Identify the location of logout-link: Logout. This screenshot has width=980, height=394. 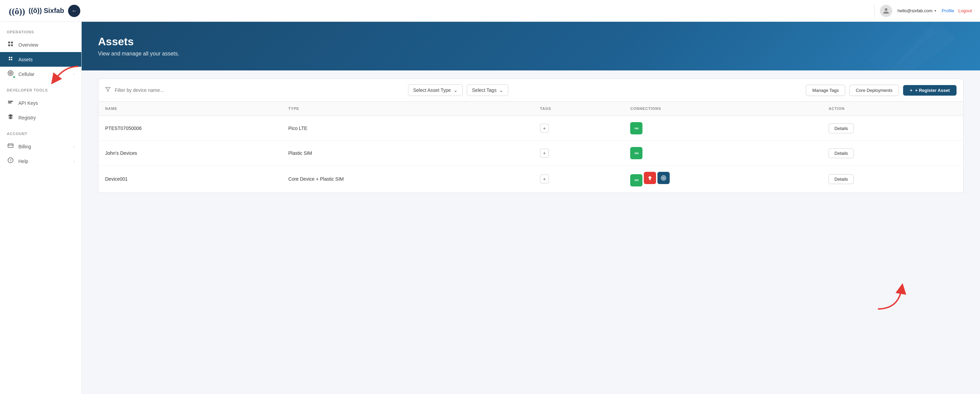
(965, 11).